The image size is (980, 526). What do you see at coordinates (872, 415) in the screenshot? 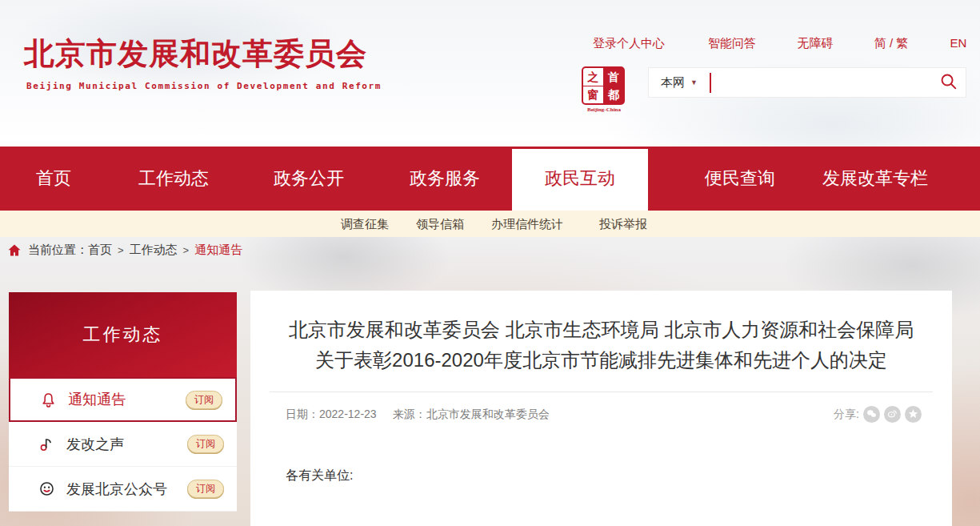
I see `wechat-share-icon` at bounding box center [872, 415].